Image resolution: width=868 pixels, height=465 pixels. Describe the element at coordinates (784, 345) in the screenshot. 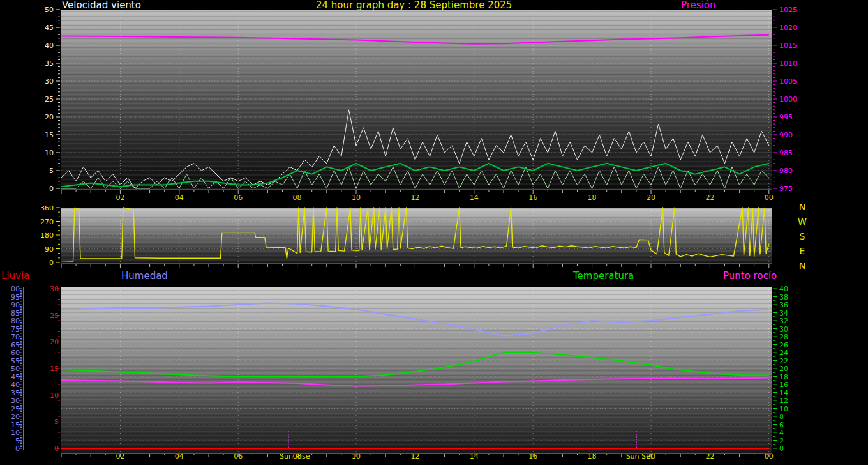

I see `svg-text: 26` at that location.